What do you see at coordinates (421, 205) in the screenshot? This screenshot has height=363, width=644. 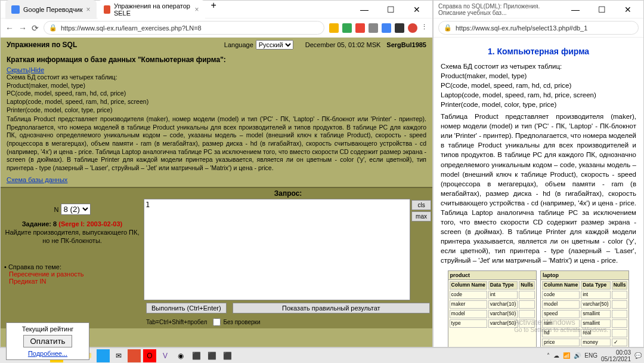 I see `cls-button: cls` at bounding box center [421, 205].